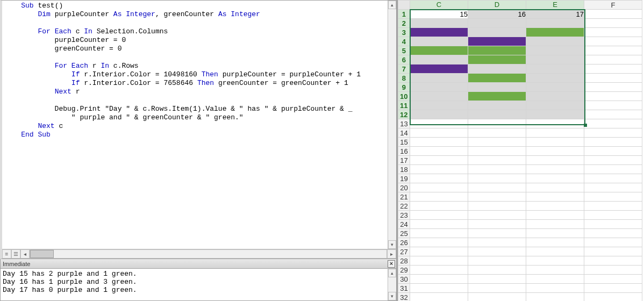  Describe the element at coordinates (439, 5) in the screenshot. I see `column-header: C` at that location.